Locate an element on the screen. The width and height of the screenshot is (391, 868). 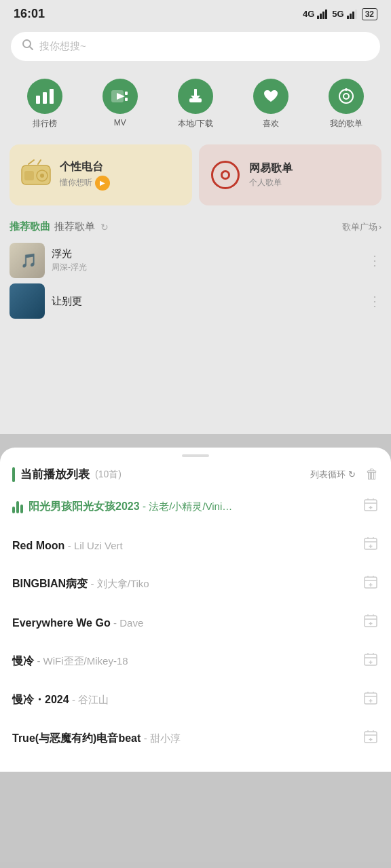
search-icon is located at coordinates (28, 46).